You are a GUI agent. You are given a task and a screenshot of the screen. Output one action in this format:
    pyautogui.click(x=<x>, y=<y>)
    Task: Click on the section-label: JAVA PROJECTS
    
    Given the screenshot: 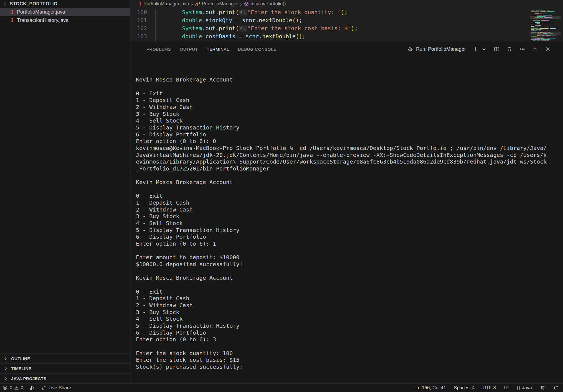 What is the action you would take?
    pyautogui.click(x=29, y=379)
    